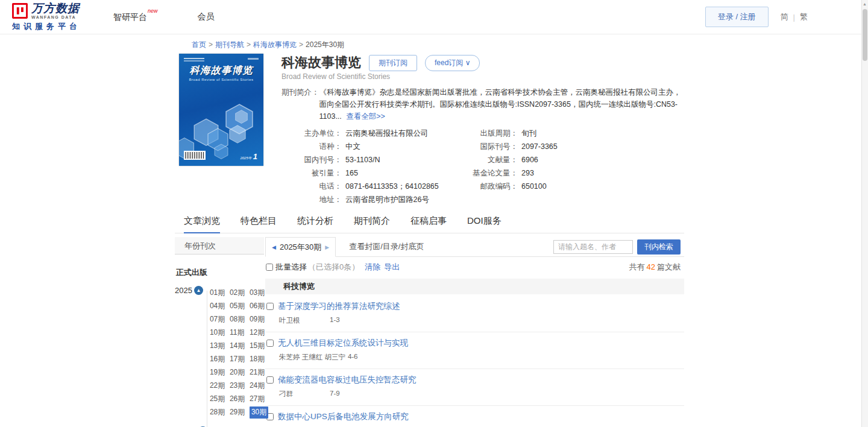 Image resolution: width=868 pixels, height=427 pixels. What do you see at coordinates (386, 247) in the screenshot?
I see `view-cover-toc-link: 查看封面/目录/封底页` at bounding box center [386, 247].